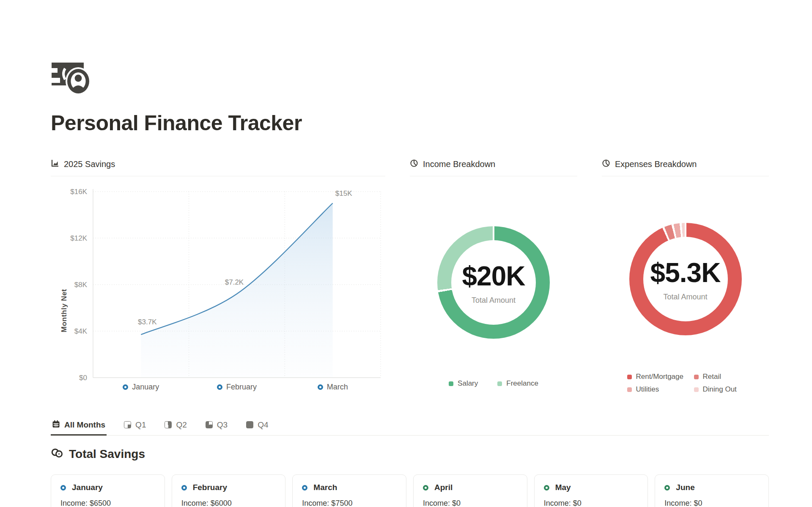 This screenshot has height=507, width=812. What do you see at coordinates (79, 238) in the screenshot?
I see `svg-text: $12K` at bounding box center [79, 238].